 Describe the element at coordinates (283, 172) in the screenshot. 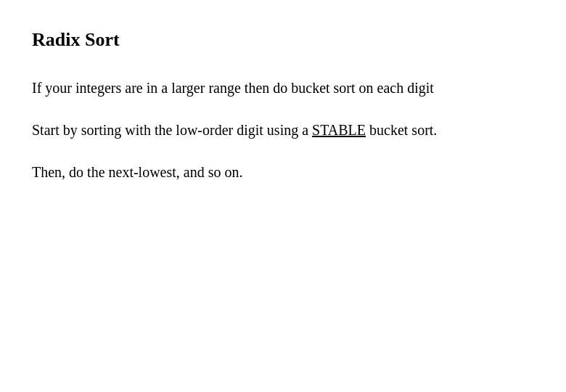

I see `paragraph-3: Then, do the next-lowest, and so on.` at that location.